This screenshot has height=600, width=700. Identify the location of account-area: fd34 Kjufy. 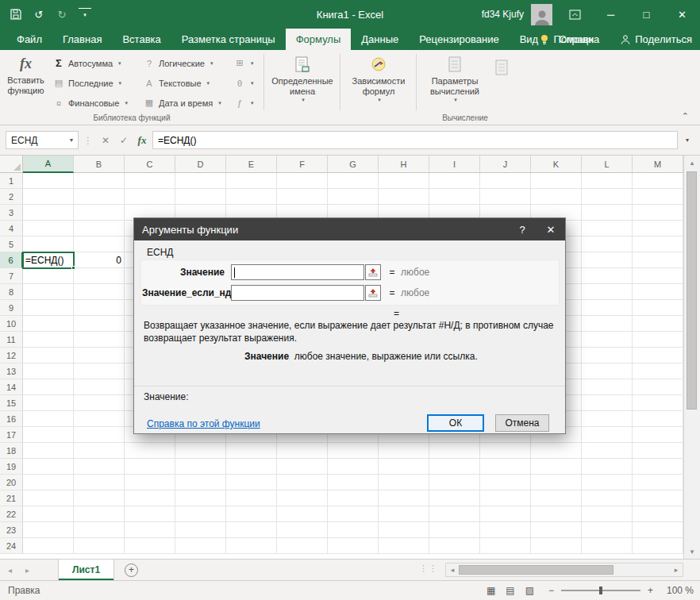
(517, 14).